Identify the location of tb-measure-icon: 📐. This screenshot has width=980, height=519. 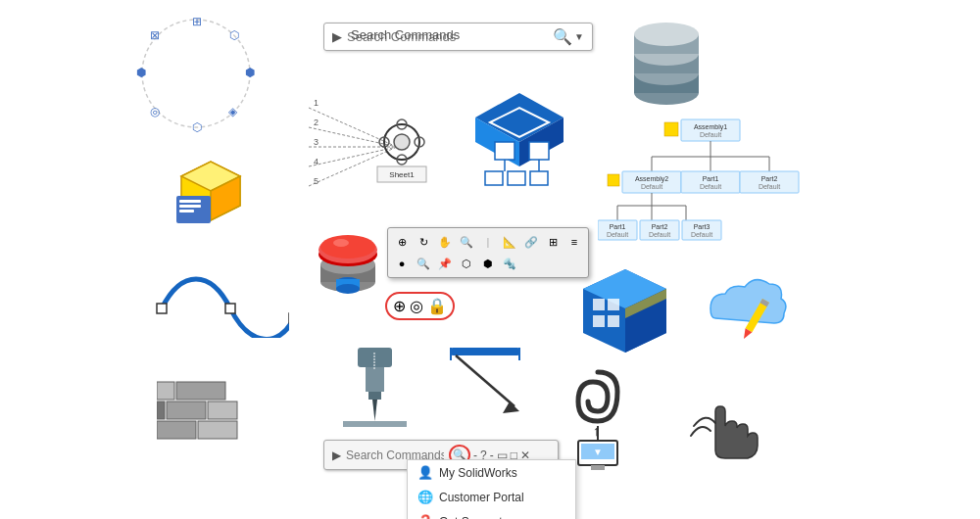
(510, 242).